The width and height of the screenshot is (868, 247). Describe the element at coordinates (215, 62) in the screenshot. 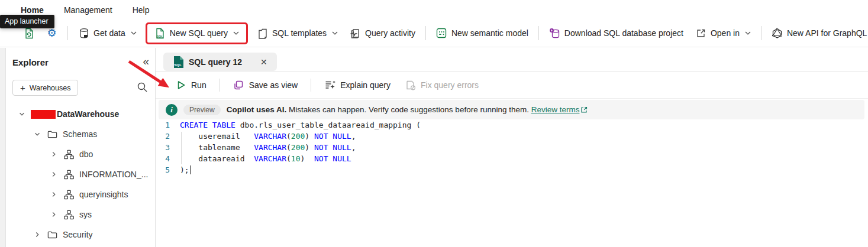

I see `tab-title: SQL query 12` at that location.